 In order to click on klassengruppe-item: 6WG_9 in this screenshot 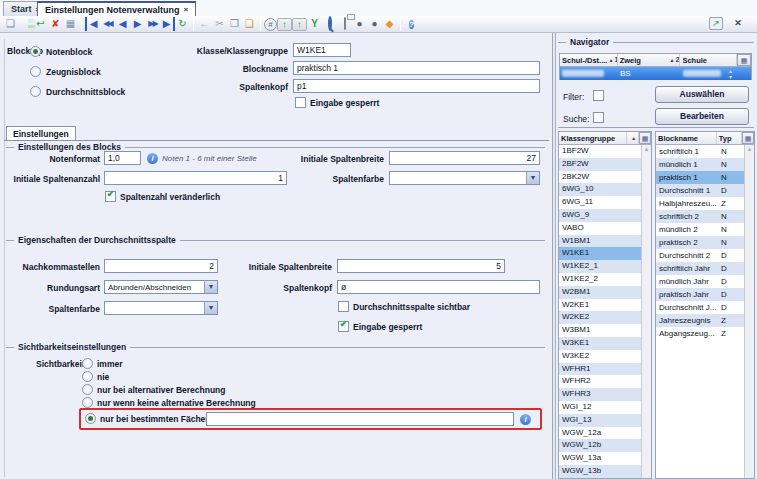, I will do `click(600, 216)`.